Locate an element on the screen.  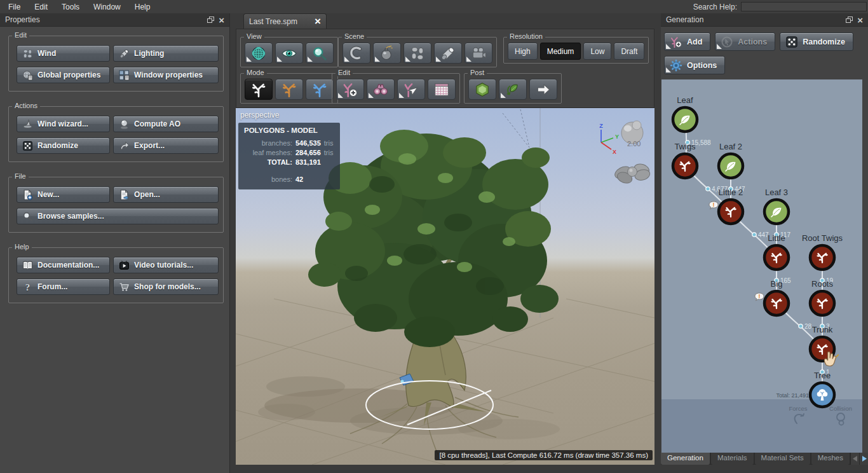
binoculars-button is located at coordinates (381, 89).